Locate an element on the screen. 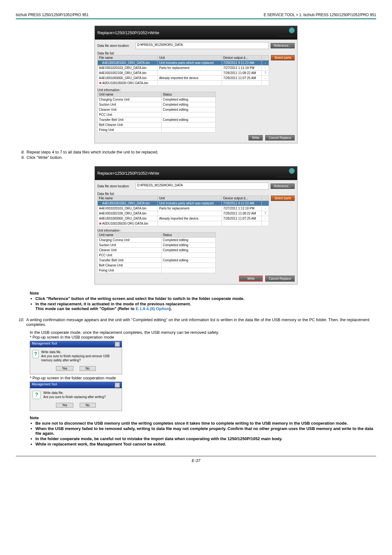  step-num: 10. is located at coordinates (21, 322).